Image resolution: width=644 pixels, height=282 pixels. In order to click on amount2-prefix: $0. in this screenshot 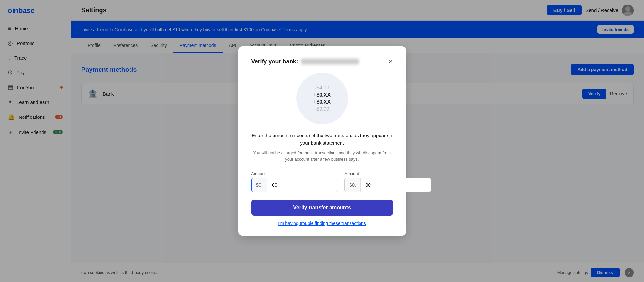, I will do `click(353, 185)`.